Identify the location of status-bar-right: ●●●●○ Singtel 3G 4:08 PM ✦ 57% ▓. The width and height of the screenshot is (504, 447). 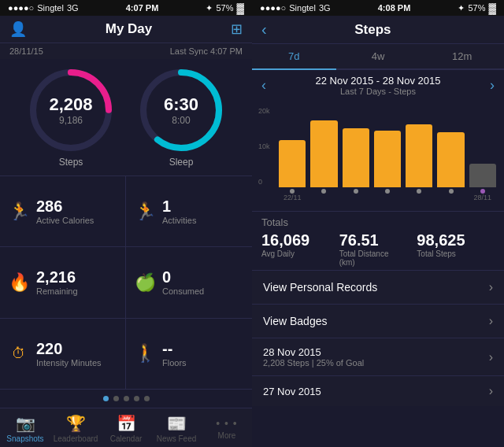
(378, 8).